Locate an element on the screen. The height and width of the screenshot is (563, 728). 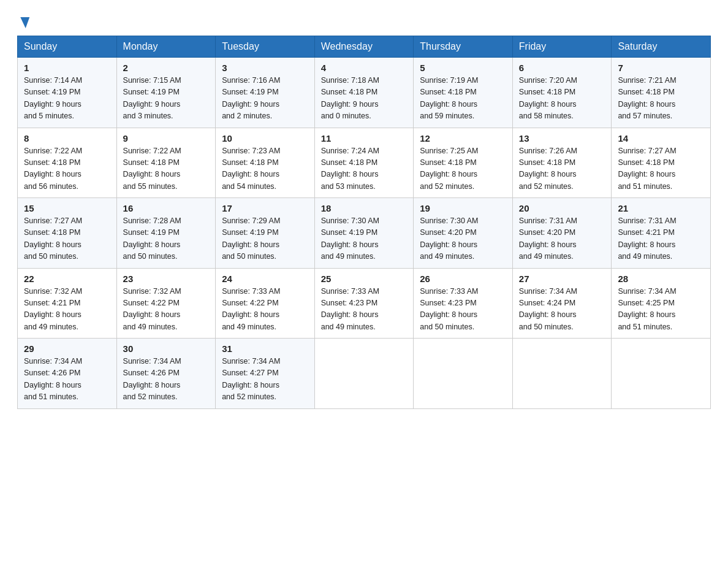
calendar-cell: 7Sunrise: 7:21 AMSunset: 4:18 PMDaylight… is located at coordinates (661, 93).